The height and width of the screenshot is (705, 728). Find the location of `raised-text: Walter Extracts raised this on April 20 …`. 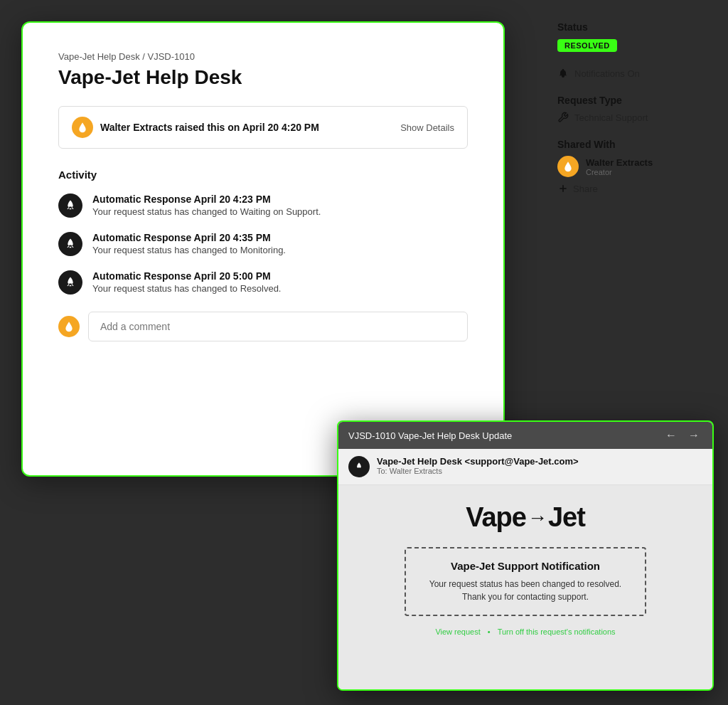

raised-text: Walter Extracts raised this on April 20 … is located at coordinates (210, 127).